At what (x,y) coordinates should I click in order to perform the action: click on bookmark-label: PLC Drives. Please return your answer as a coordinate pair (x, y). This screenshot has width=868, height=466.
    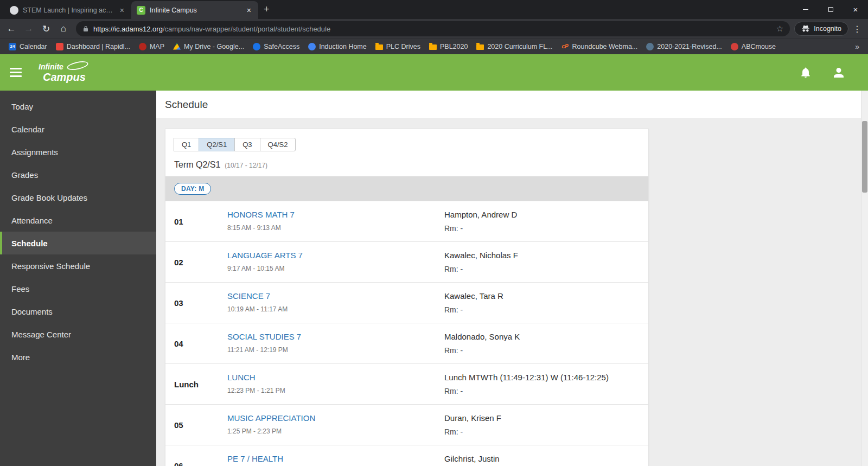
    Looking at the image, I should click on (404, 47).